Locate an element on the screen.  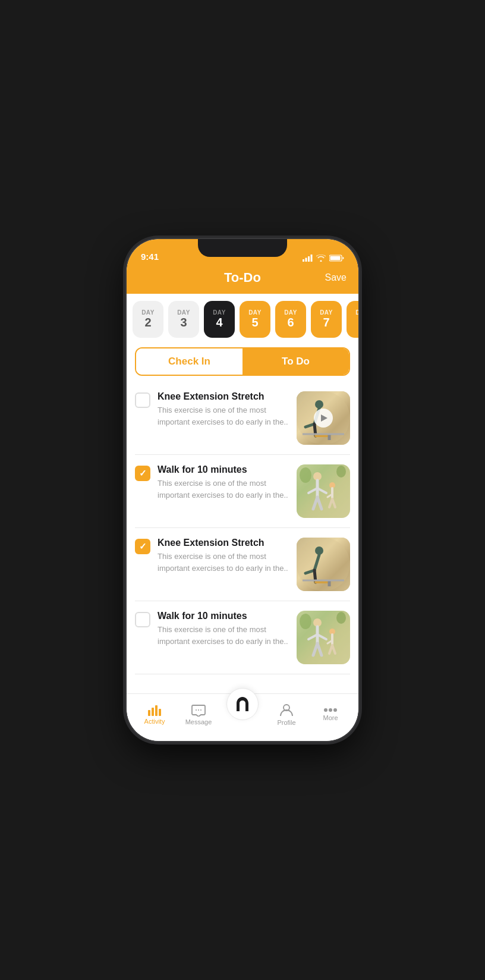
tab-checkin: Check In is located at coordinates (189, 362).